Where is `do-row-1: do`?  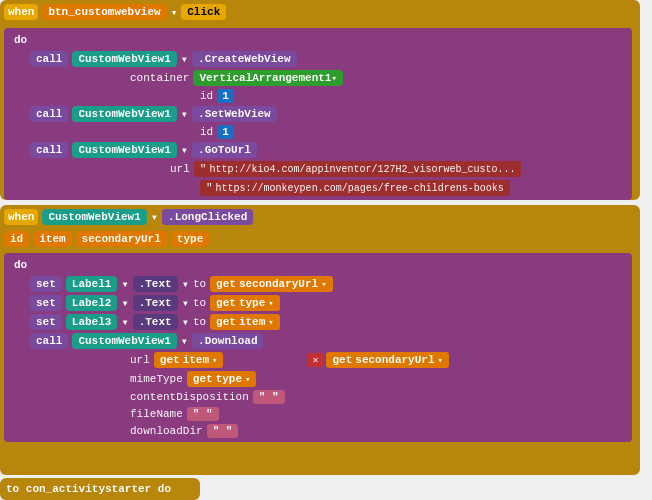
do-row-1: do is located at coordinates (318, 40).